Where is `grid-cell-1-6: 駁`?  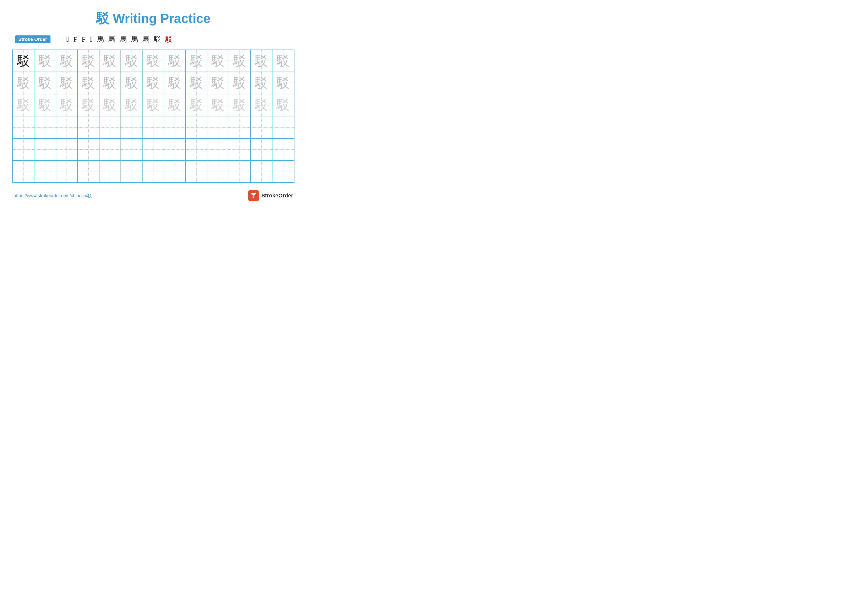 grid-cell-1-6: 駁 is located at coordinates (132, 61).